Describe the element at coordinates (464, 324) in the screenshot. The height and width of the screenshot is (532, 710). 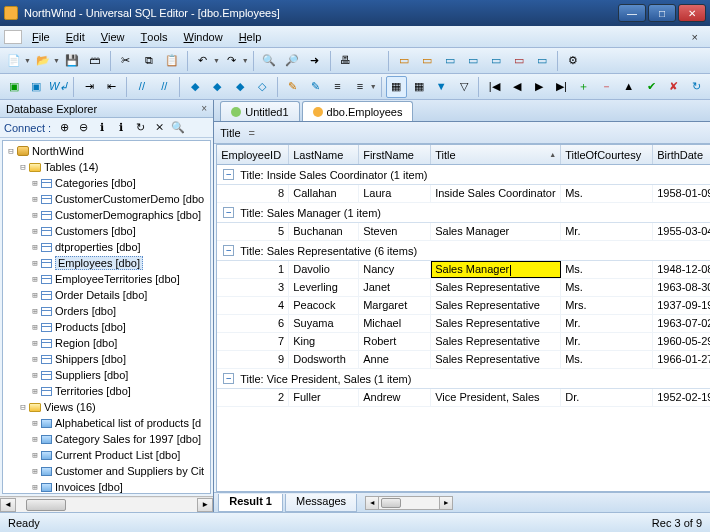
I see `table-row: 6SuyamaMichaelSales RepresentativeMr.196…` at that location.